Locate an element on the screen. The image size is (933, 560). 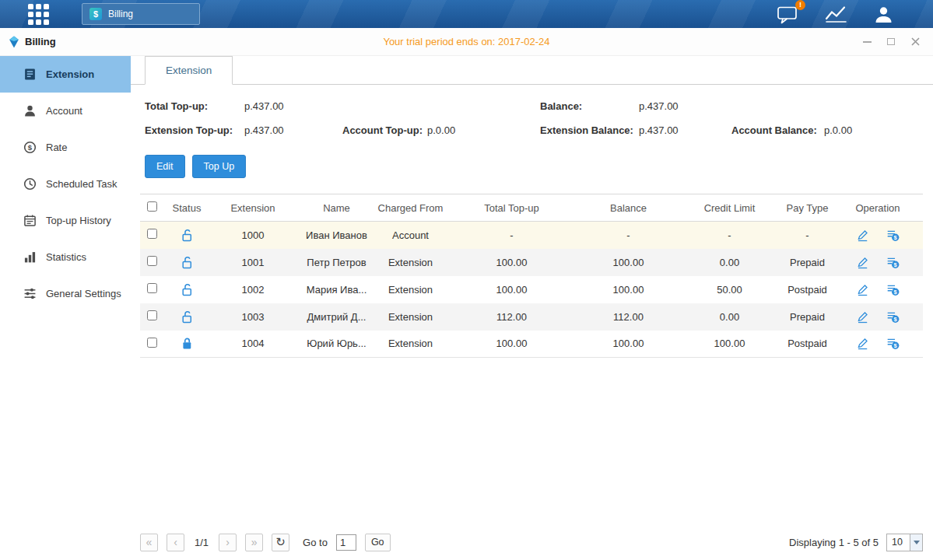
locked-icon is located at coordinates (187, 344).